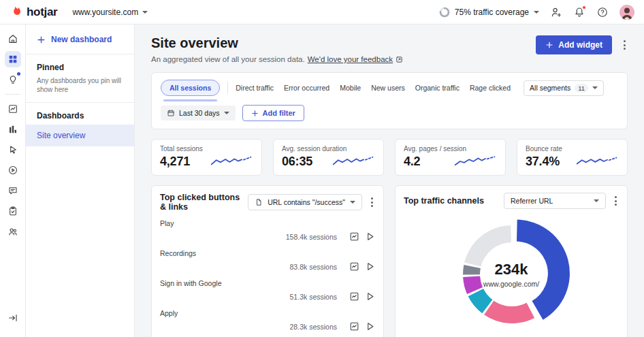 This screenshot has width=644, height=337. What do you see at coordinates (80, 65) in the screenshot?
I see `pinned-header: Pinned` at bounding box center [80, 65].